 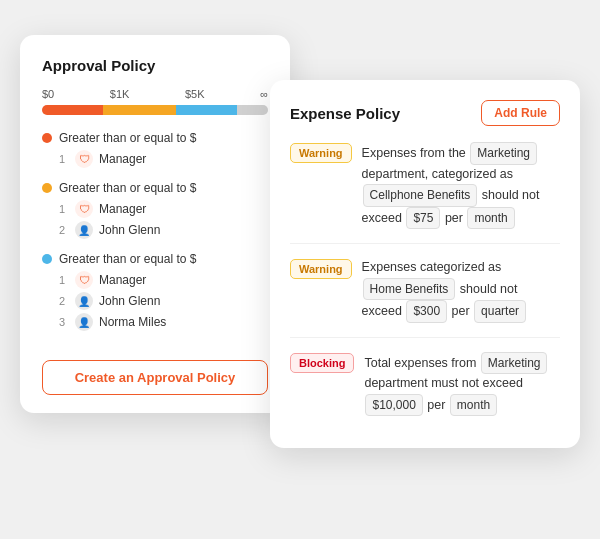 I want to click on approval-card-title: Approval Policy, so click(x=155, y=66).